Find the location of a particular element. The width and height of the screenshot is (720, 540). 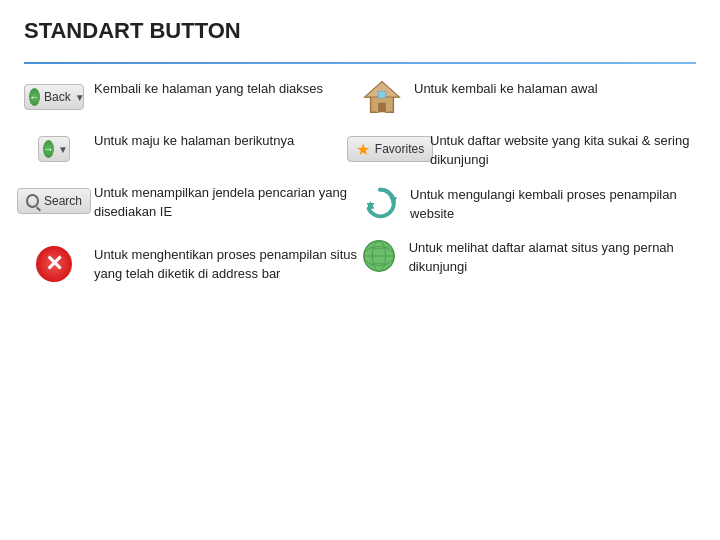

refresh-icon is located at coordinates (380, 203).